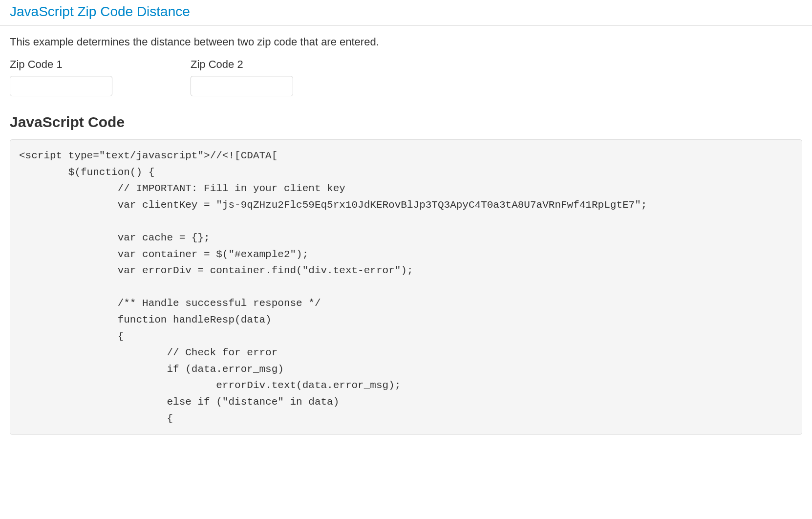  I want to click on page-title-link: JavaScript Zip Code Distance, so click(100, 12).